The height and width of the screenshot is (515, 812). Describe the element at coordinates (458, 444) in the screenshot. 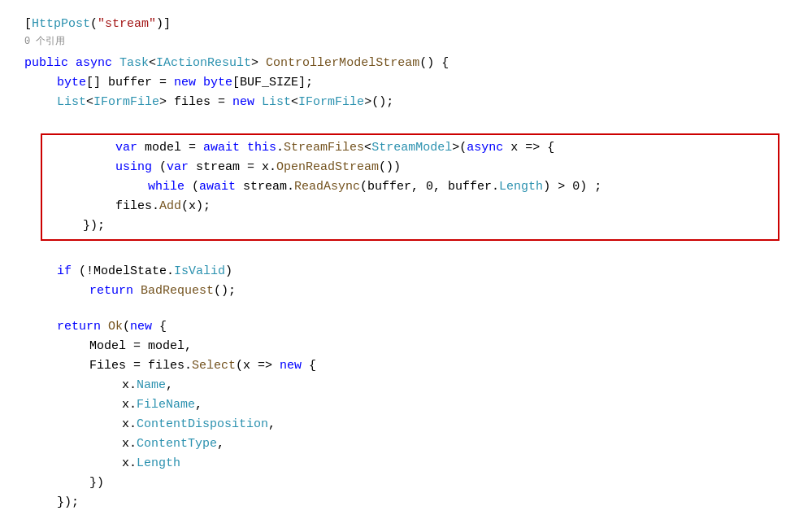

I see `prop-contenttype: x.ContentType,` at that location.